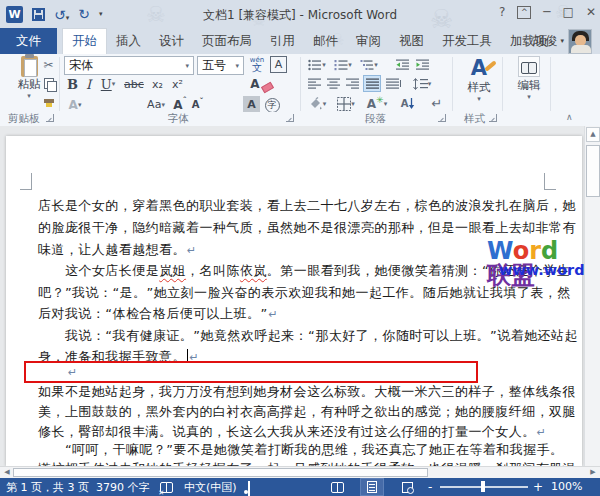  I want to click on show-formatting-marks-button: ↵, so click(437, 104).